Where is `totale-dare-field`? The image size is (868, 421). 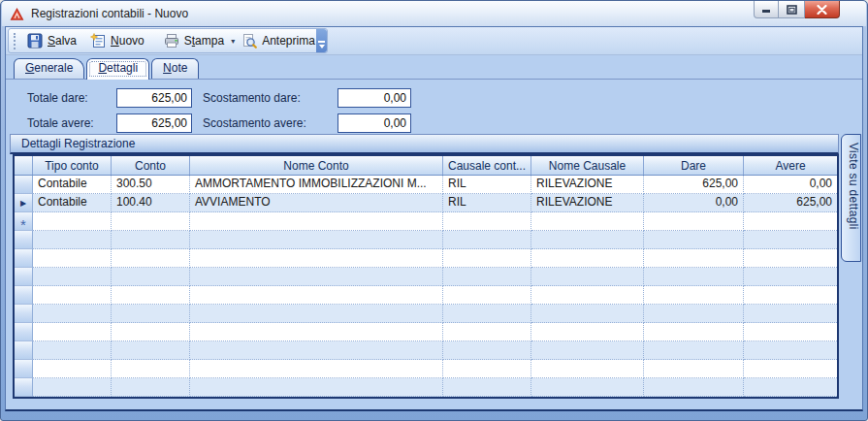
totale-dare-field is located at coordinates (154, 98).